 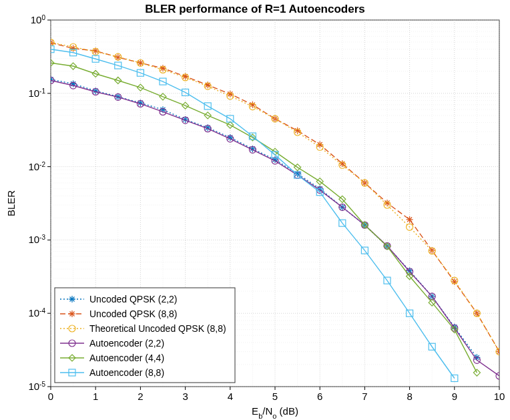 I want to click on x-tick-label: 3, so click(x=185, y=397).